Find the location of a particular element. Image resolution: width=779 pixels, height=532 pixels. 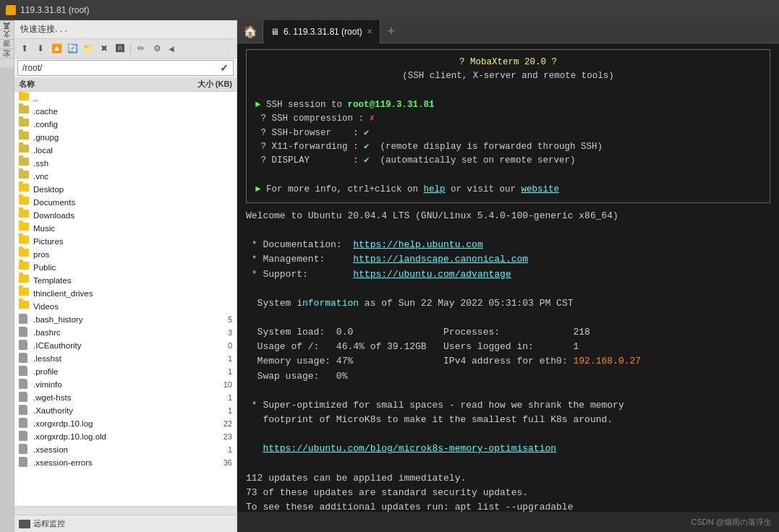

ssh-compression-line: ? SSH compression : ✗ is located at coordinates (508, 119).